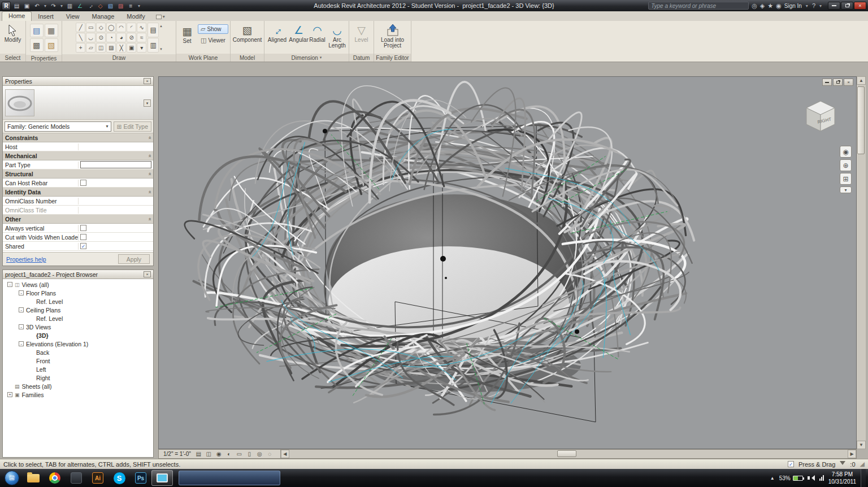 This screenshot has height=487, width=868. I want to click on center-arc-tool-icon: ◜, so click(131, 27).